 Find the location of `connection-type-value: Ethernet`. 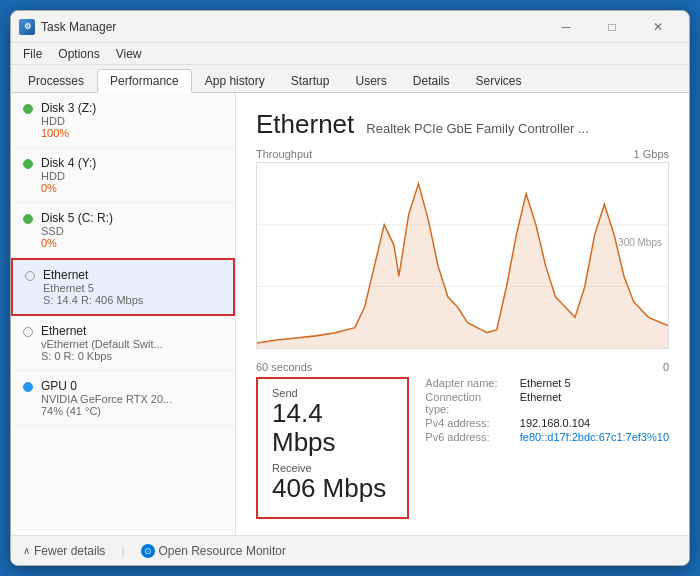

connection-type-value: Ethernet is located at coordinates (594, 403).